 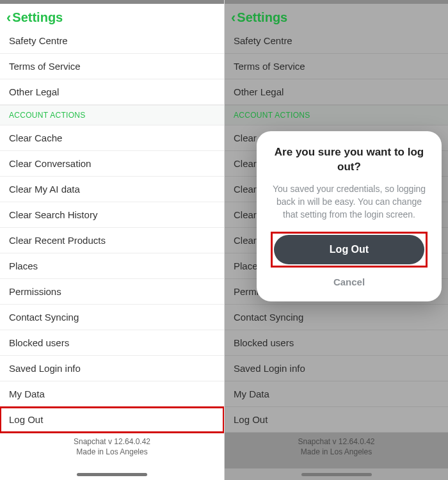 What do you see at coordinates (112, 266) in the screenshot?
I see `settings-row-places: Places` at bounding box center [112, 266].